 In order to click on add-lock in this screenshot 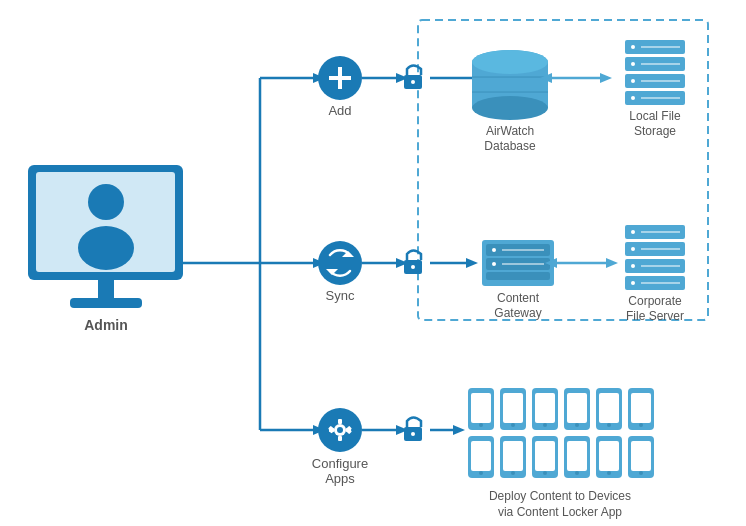, I will do `click(413, 78)`.